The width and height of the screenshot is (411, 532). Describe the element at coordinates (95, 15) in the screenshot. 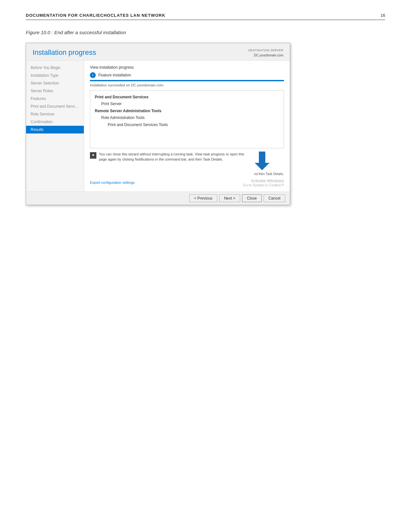

I see `document-title: DOCUMENTATION FOR CHARLIECHOCLATES LAN N…` at that location.